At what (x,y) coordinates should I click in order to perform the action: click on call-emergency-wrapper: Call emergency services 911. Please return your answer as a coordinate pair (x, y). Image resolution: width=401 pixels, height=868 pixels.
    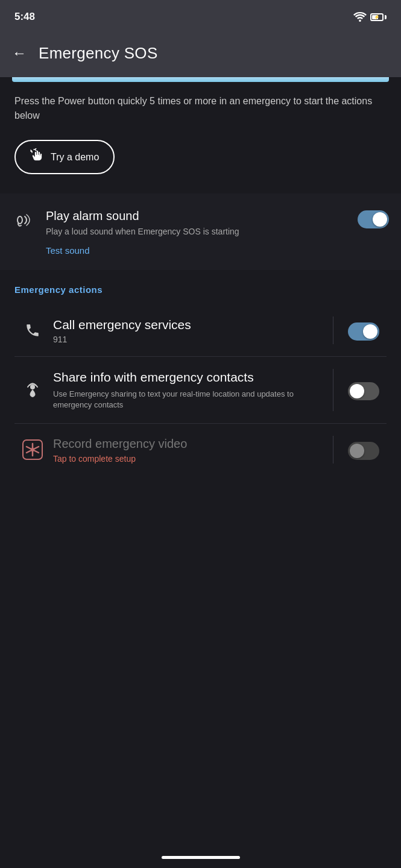
    Looking at the image, I should click on (200, 330).